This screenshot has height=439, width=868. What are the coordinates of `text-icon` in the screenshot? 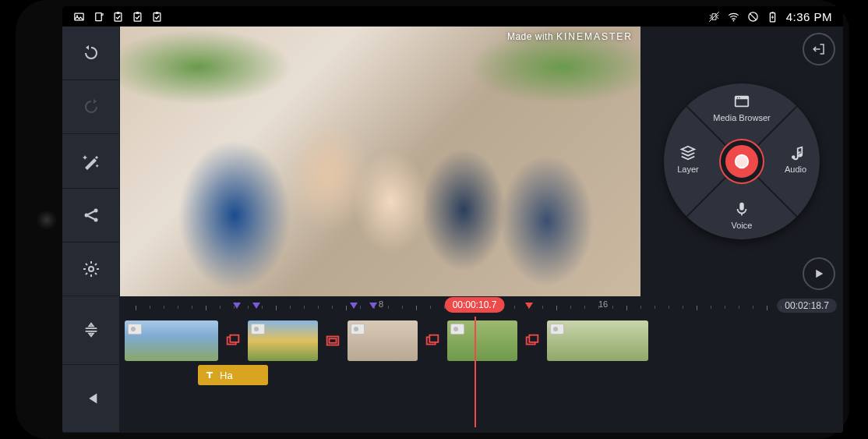 It's located at (210, 375).